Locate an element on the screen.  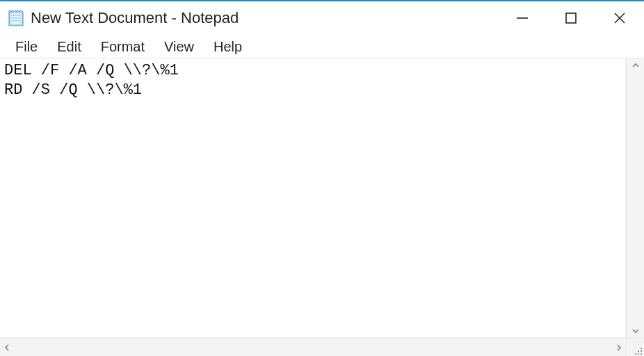
menu-bar: File Edit Format View Help is located at coordinates (322, 47).